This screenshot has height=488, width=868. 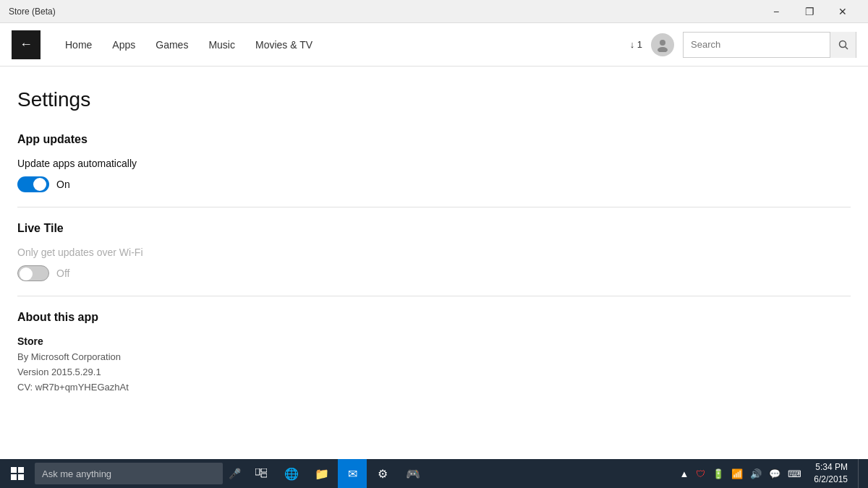 I want to click on about-cv: CV: wR7b+qmYHEGazhAt, so click(x=434, y=388).